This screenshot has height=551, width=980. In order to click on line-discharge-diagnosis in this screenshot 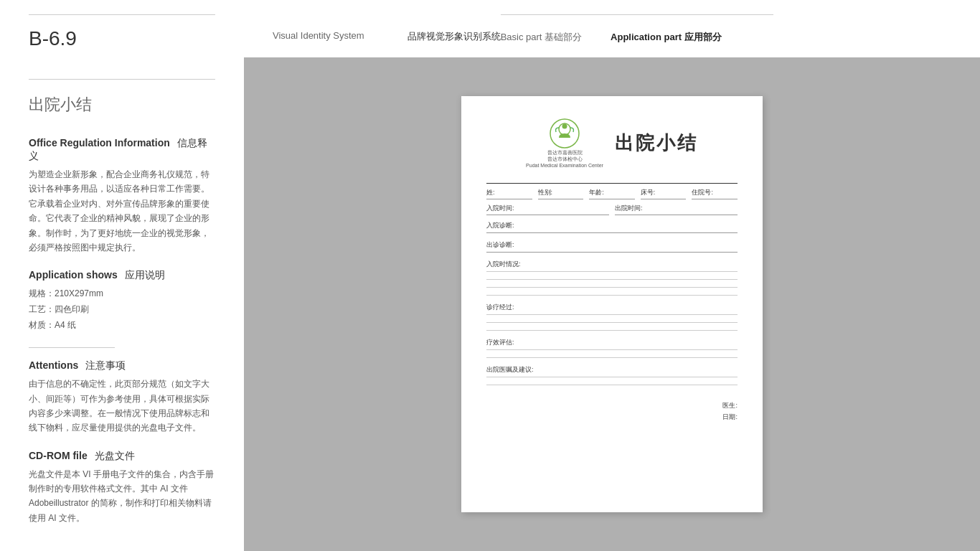, I will do `click(612, 253)`.